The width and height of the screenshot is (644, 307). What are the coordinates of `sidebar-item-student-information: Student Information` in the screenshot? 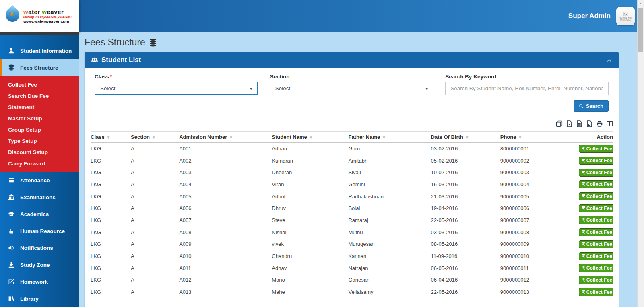 It's located at (39, 51).